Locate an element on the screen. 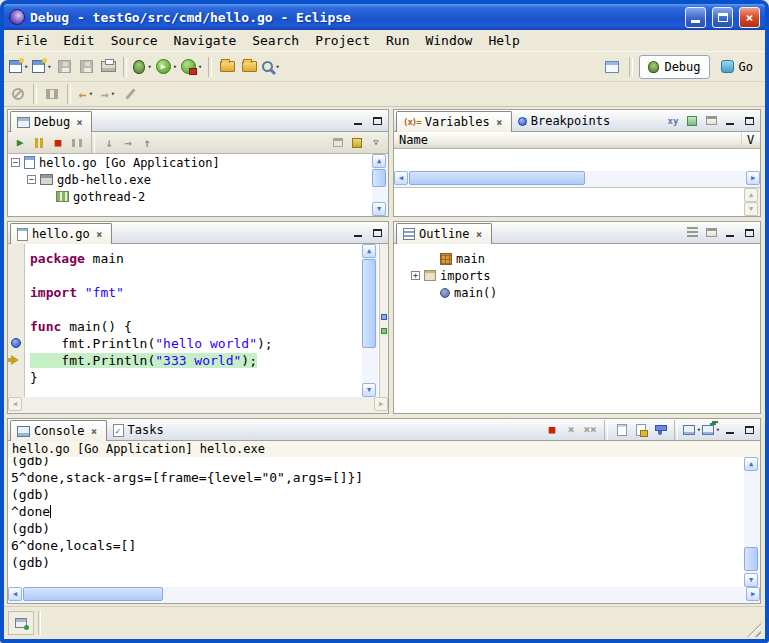  console-scrollbar-horizontal: ◀ ▶ is located at coordinates (384, 595).